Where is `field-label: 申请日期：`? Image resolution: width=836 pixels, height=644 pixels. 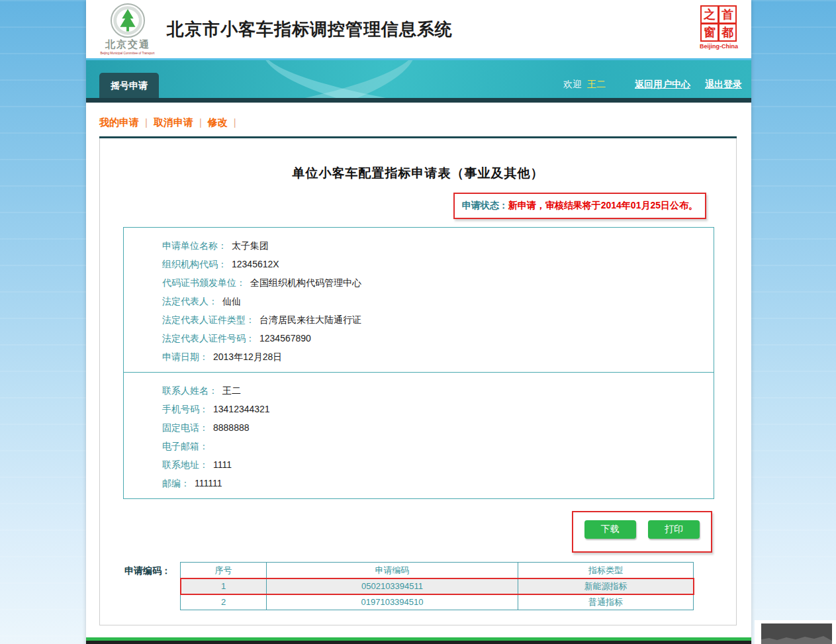 field-label: 申请日期： is located at coordinates (185, 357).